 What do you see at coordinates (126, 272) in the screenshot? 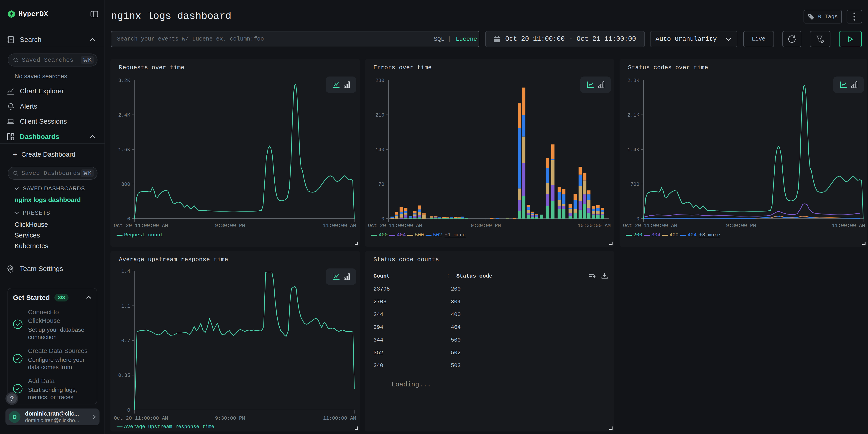
I see `svg-text: 1.4` at bounding box center [126, 272].